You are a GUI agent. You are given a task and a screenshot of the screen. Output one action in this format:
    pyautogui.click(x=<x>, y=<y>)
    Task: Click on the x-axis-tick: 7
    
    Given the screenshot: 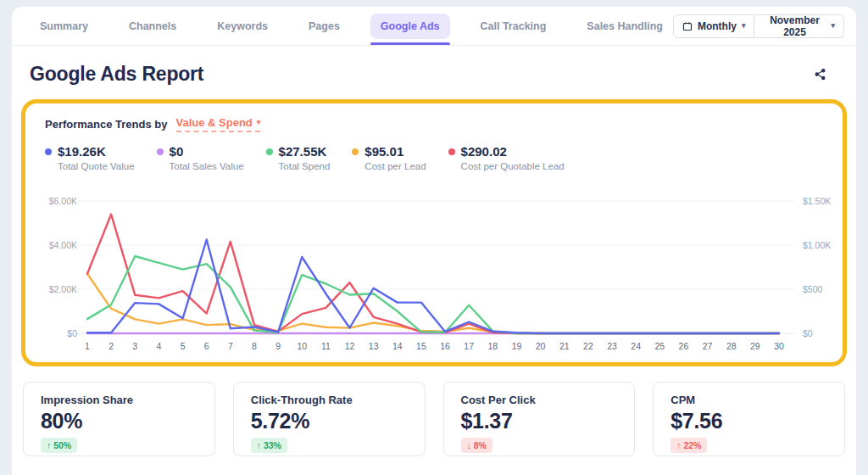 What is the action you would take?
    pyautogui.click(x=231, y=346)
    